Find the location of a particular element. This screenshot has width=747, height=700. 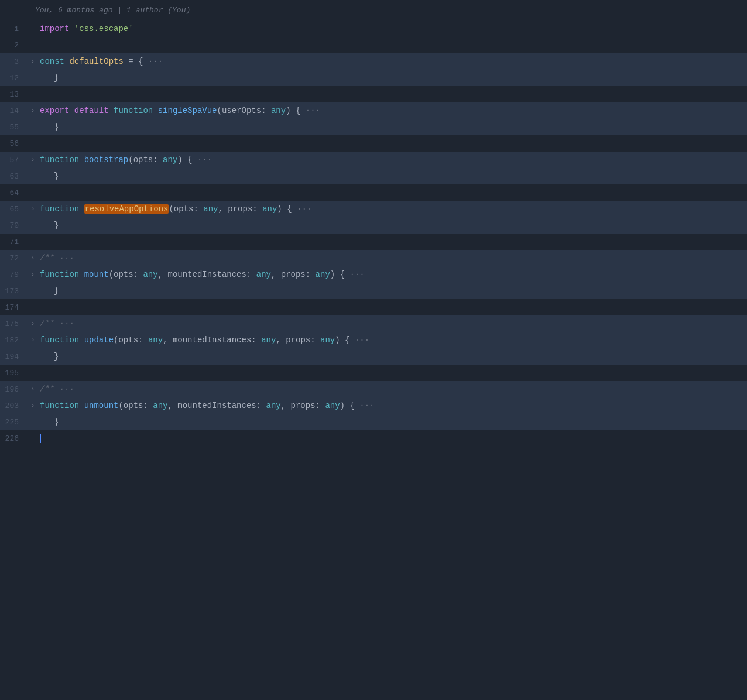

code-line-12: 12 } is located at coordinates (374, 78).